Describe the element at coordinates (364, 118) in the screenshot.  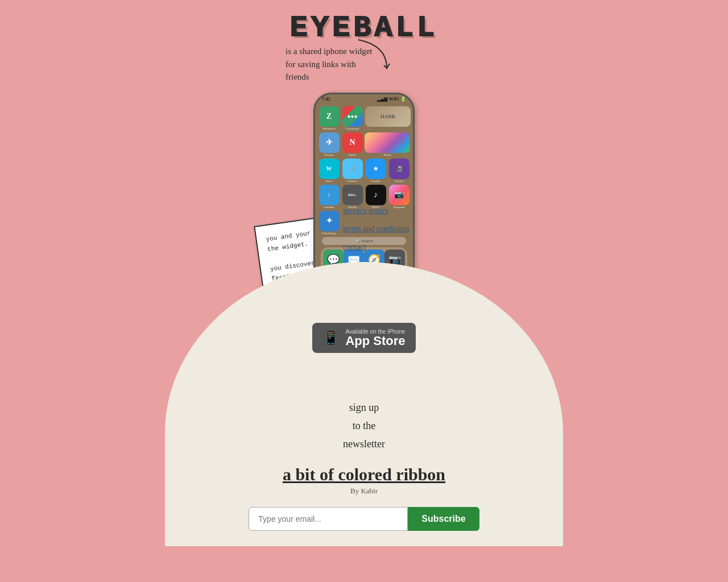
I see `app-grid-row1: Z Robinhood ●●● Letterboard` at that location.